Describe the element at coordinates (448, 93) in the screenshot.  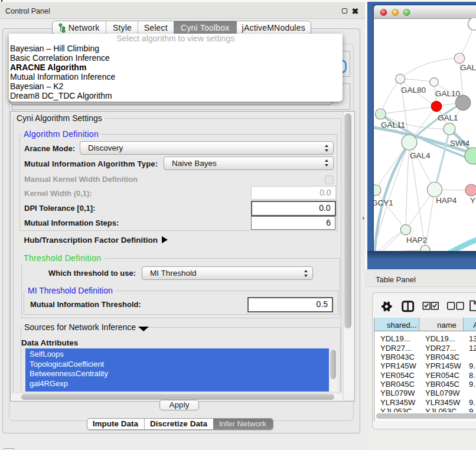
I see `svg-text: GAL10` at that location.